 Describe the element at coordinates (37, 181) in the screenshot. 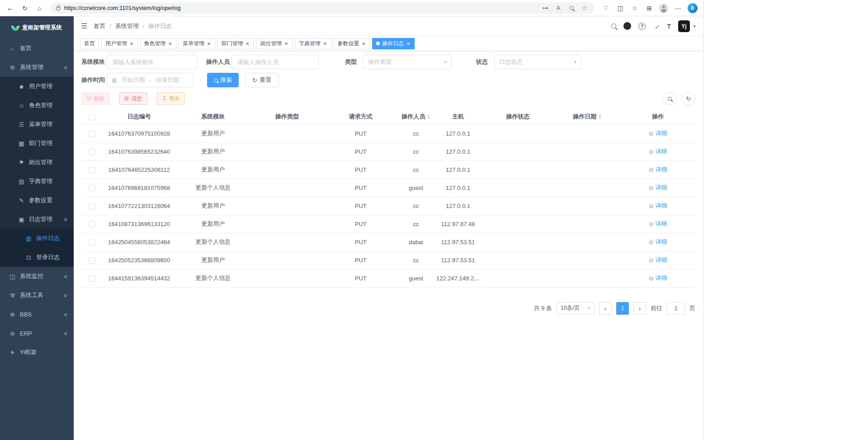

I see `sidebar-item-dict-manage: ▤字典管理` at that location.